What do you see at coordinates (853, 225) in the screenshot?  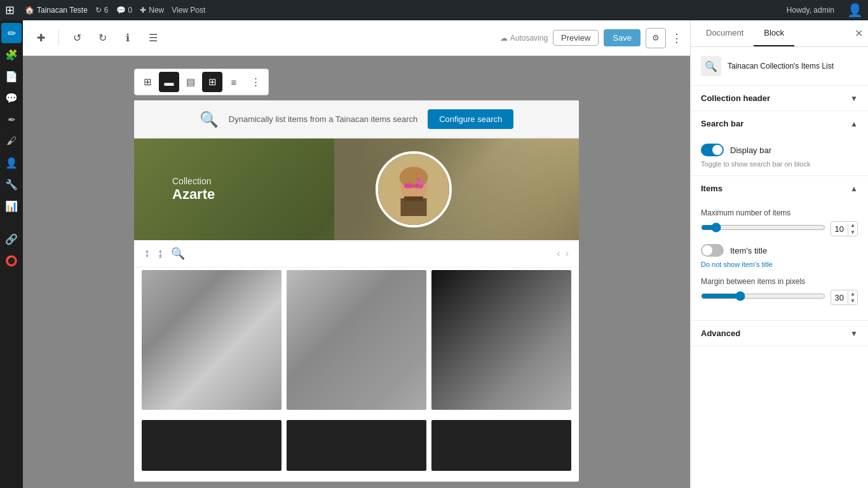 I see `max-items-up-button: ▲` at bounding box center [853, 225].